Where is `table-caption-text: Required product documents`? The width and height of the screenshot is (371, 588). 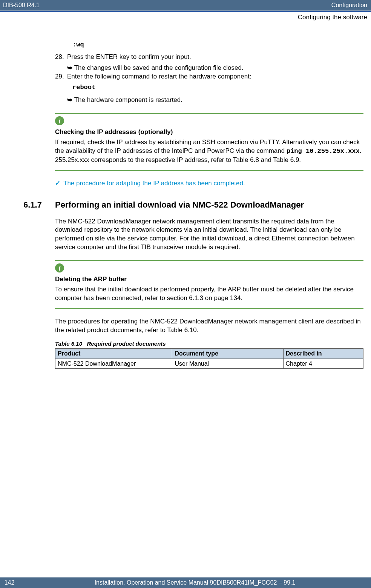
table-caption-text: Required product documents is located at coordinates (127, 343).